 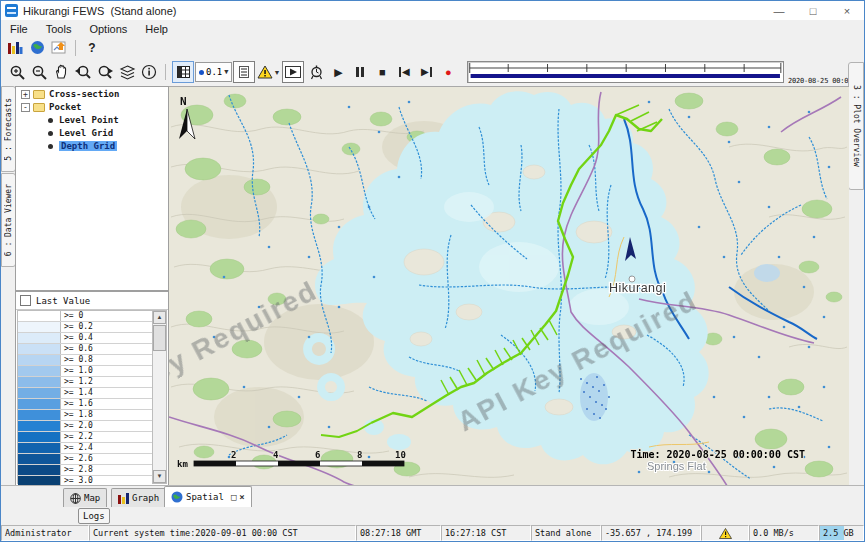 What do you see at coordinates (160, 338) in the screenshot?
I see `scroll-thumb` at bounding box center [160, 338].